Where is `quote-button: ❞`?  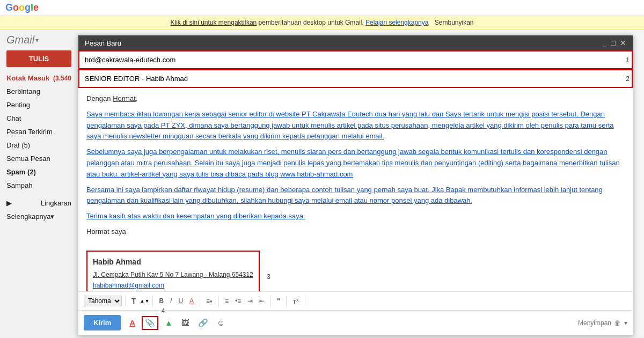
quote-button: ❞ is located at coordinates (279, 301).